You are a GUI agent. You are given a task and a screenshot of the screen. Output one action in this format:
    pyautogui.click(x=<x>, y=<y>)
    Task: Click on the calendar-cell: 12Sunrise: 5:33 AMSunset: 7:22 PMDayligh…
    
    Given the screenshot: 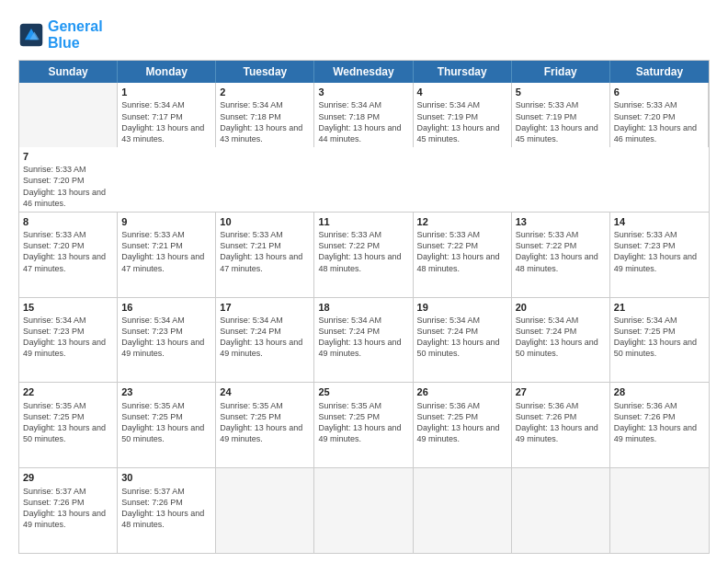 What is the action you would take?
    pyautogui.click(x=463, y=255)
    